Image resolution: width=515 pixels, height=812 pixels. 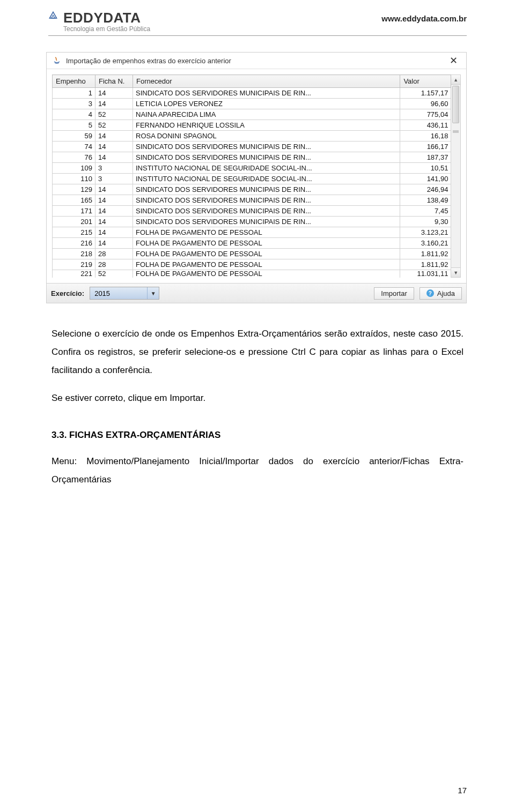 What do you see at coordinates (267, 136) in the screenshot?
I see `cell-fornecedor: ROSA DONINI SPAGNOL` at bounding box center [267, 136].